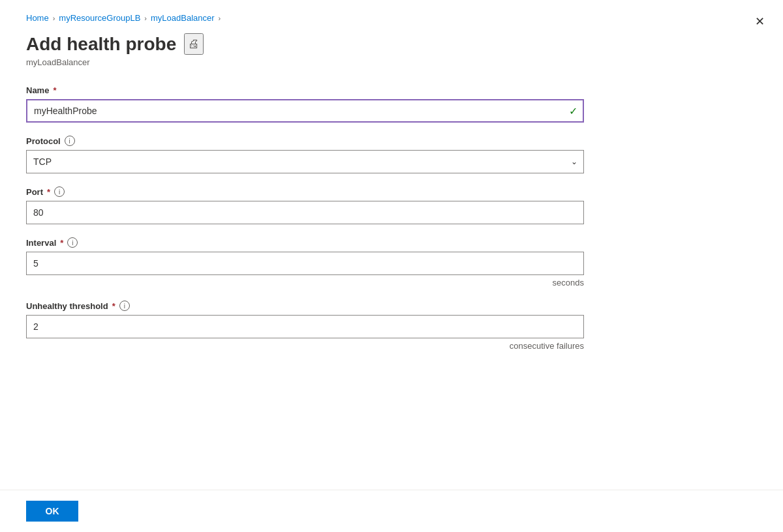 This screenshot has width=783, height=532. What do you see at coordinates (320, 90) in the screenshot?
I see `name-label: Name *` at bounding box center [320, 90].